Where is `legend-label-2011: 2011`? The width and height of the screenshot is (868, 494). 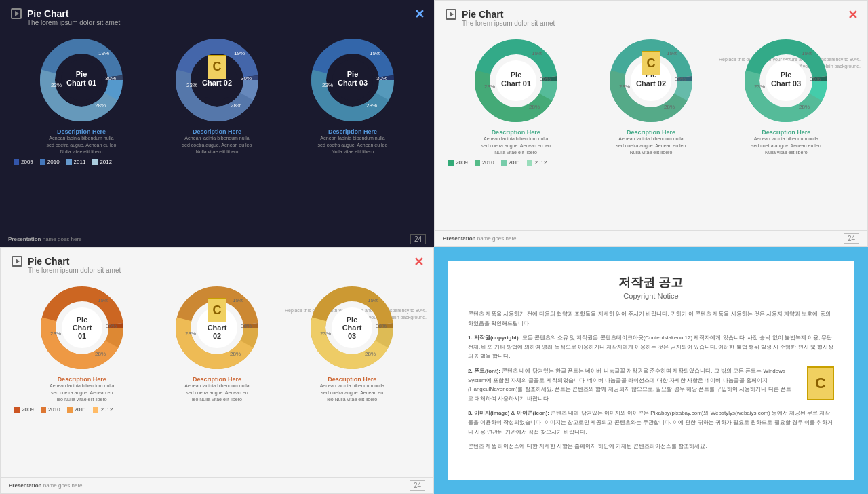 legend-label-2011: 2011 is located at coordinates (80, 162).